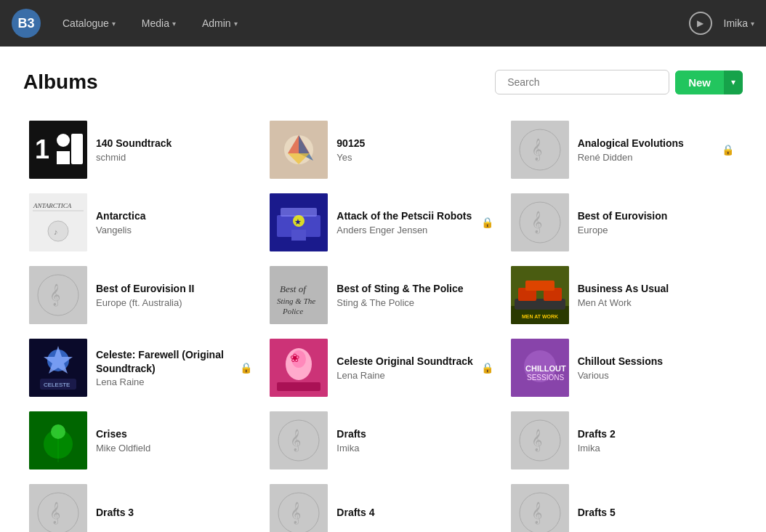 The height and width of the screenshot is (532, 766). What do you see at coordinates (158, 23) in the screenshot?
I see `nav-media: Media ▾` at bounding box center [158, 23].